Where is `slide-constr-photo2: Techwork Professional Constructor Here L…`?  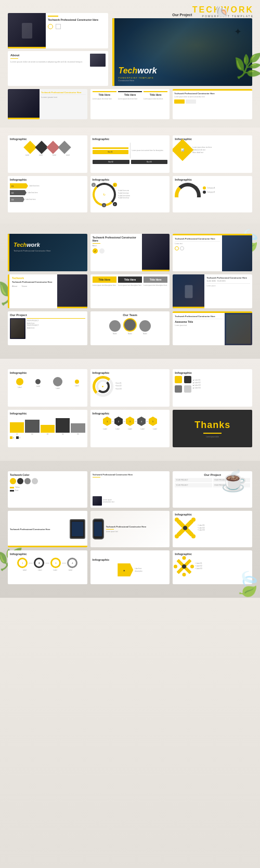
slide-constr-photo2: Techwork Professional Constructor Here L… is located at coordinates (130, 489).